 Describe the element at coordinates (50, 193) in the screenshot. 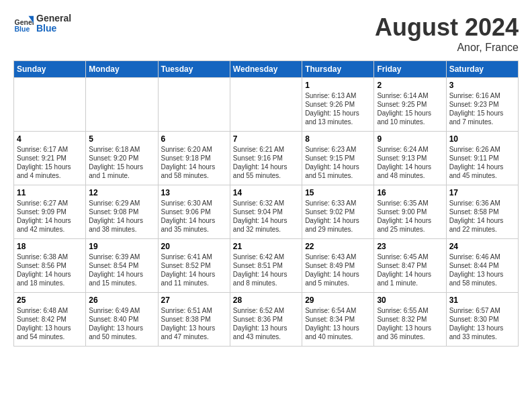

I see `day-number: 11` at that location.